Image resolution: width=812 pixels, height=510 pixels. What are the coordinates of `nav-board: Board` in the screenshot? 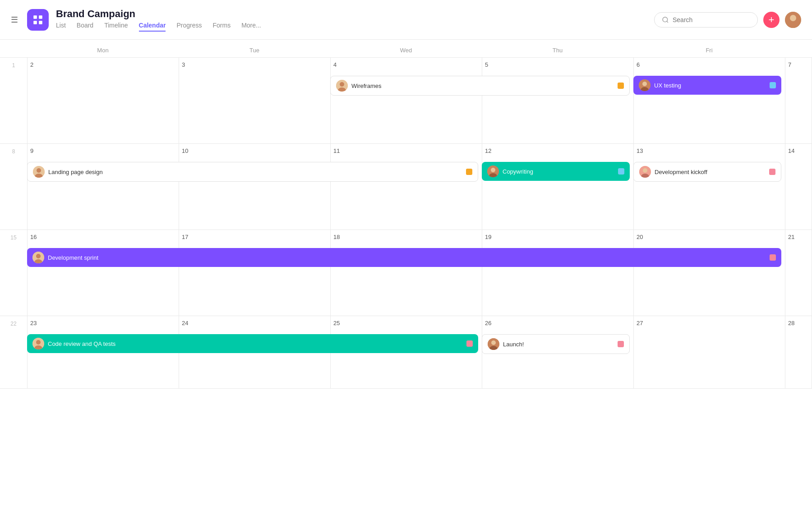 It's located at (85, 27).